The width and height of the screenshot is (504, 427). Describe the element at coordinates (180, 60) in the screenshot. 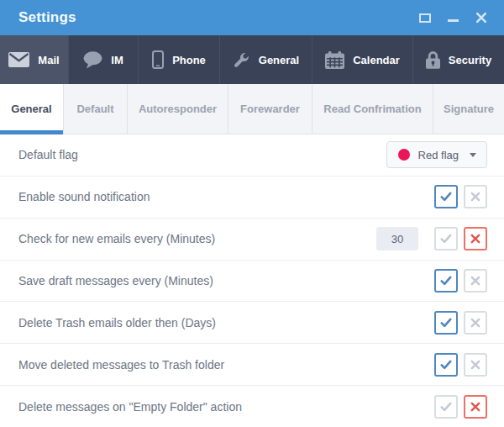

I see `nav-tab-phone: Phone` at that location.